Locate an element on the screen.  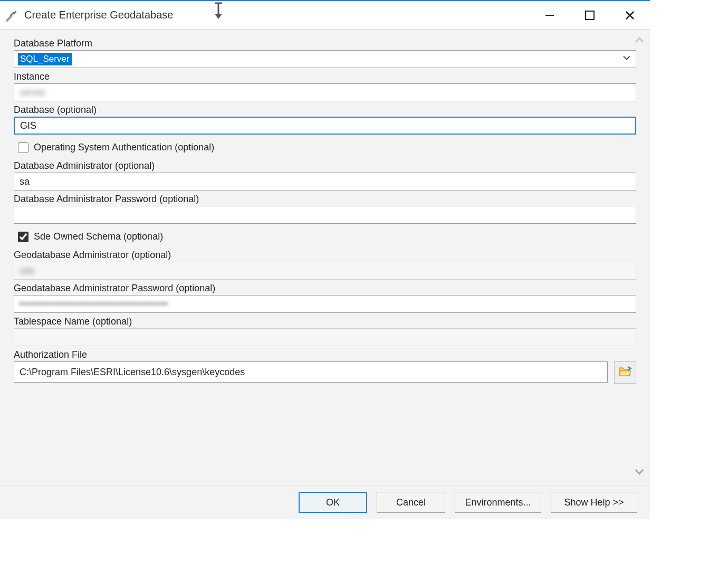
field-gdb-admin-password: Geodatabase Administrator Password (opti… is located at coordinates (325, 298).